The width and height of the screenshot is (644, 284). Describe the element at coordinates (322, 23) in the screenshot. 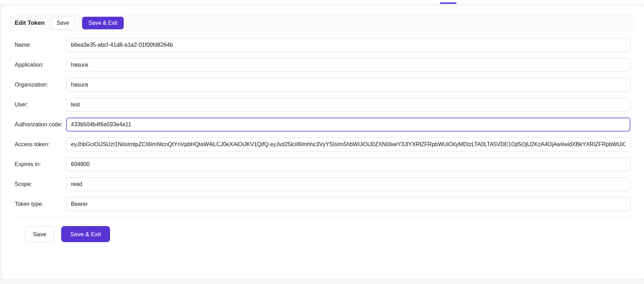

I see `card-header: Edit Token Save Save & Exit` at that location.